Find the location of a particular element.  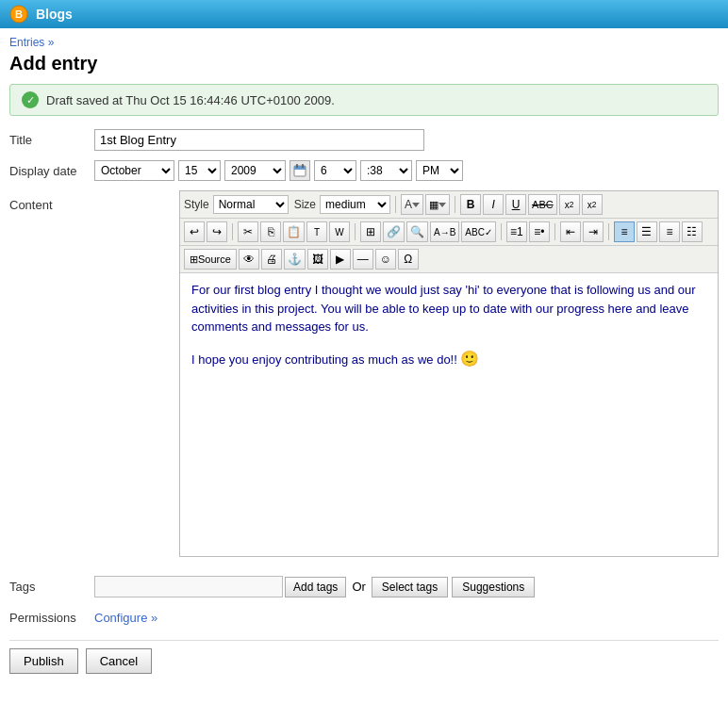

header-bar: B Blogs is located at coordinates (364, 14).